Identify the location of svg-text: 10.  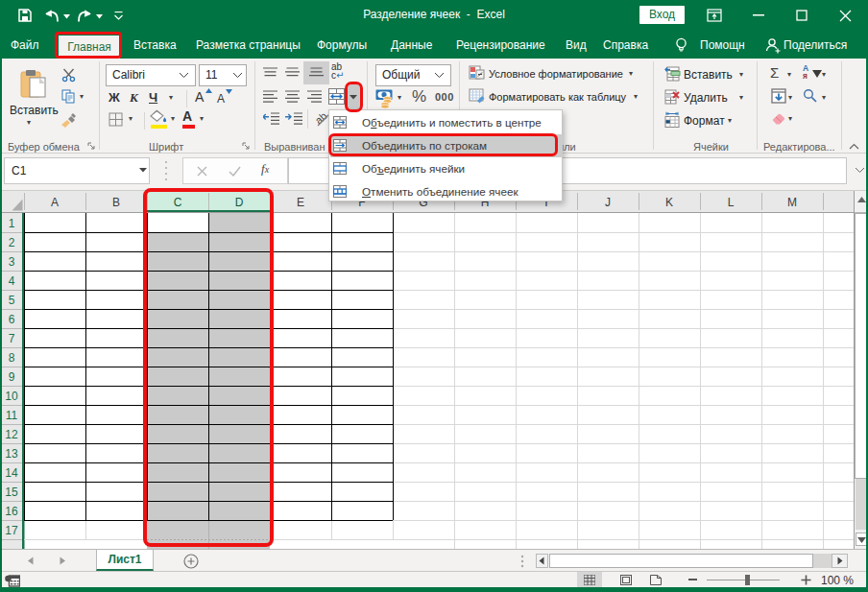
(12, 396).